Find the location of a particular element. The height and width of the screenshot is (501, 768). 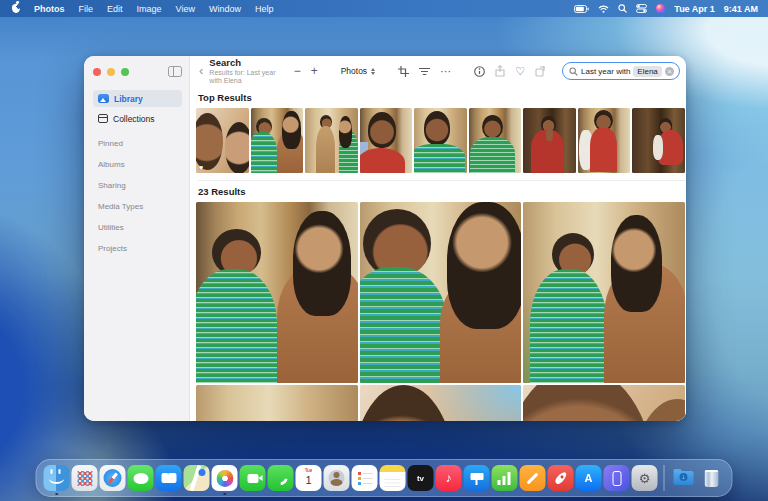

sidebar-section-utilities: Utilities is located at coordinates (138, 228).